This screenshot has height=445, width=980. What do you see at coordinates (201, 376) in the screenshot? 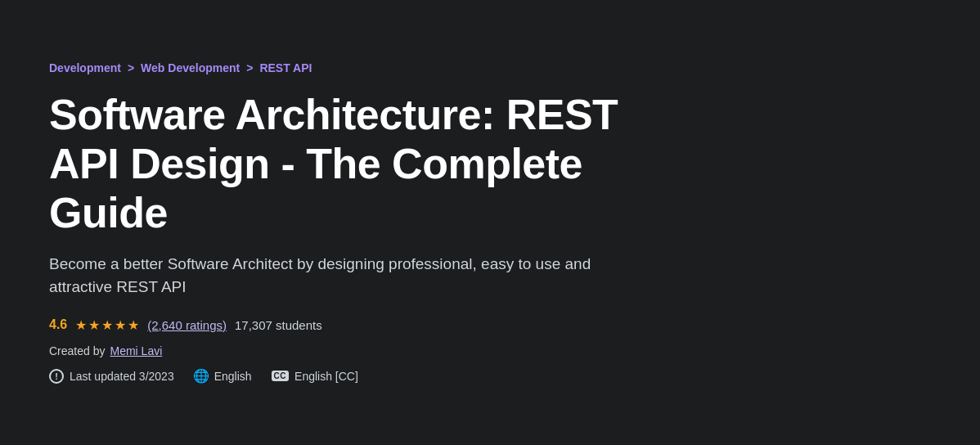
I see `globe-icon: 🌐` at bounding box center [201, 376].